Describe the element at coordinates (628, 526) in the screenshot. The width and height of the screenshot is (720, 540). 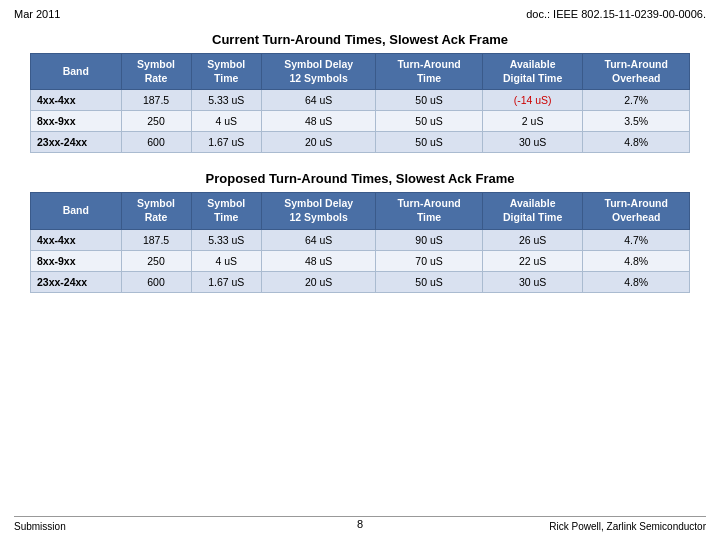
I see `footer-right: Rick Powell, Zarlink Semiconductor` at that location.